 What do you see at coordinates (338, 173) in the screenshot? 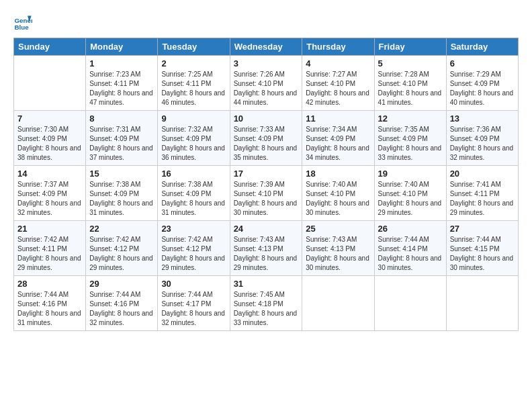
I see `day-number: 18` at bounding box center [338, 173].